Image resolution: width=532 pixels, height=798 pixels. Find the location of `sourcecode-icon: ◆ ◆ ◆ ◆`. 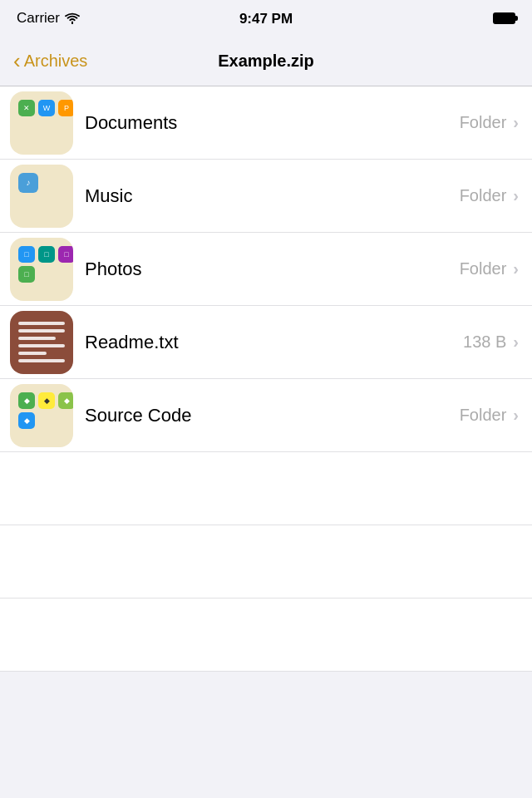

sourcecode-icon: ◆ ◆ ◆ ◆ is located at coordinates (42, 416).